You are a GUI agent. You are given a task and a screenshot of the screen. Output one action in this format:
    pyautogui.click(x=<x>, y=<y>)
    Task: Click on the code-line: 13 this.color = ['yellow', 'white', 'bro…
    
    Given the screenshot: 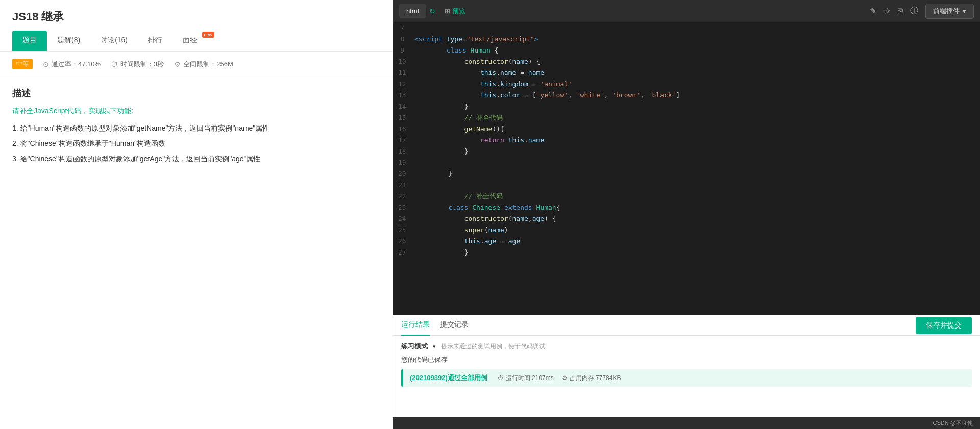 What is the action you would take?
    pyautogui.click(x=687, y=95)
    